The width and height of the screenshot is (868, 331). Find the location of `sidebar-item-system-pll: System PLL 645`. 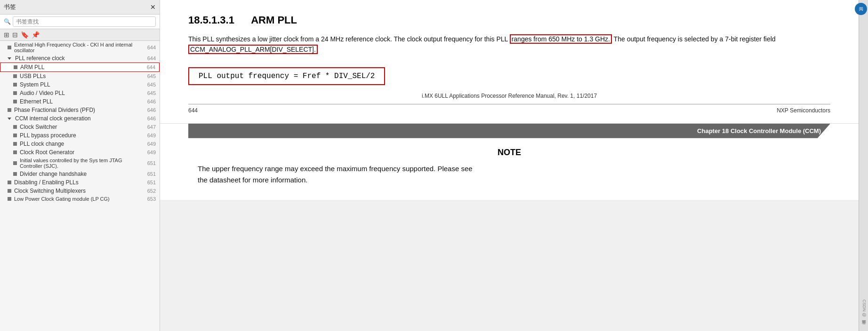

sidebar-item-system-pll: System PLL 645 is located at coordinates (80, 85).